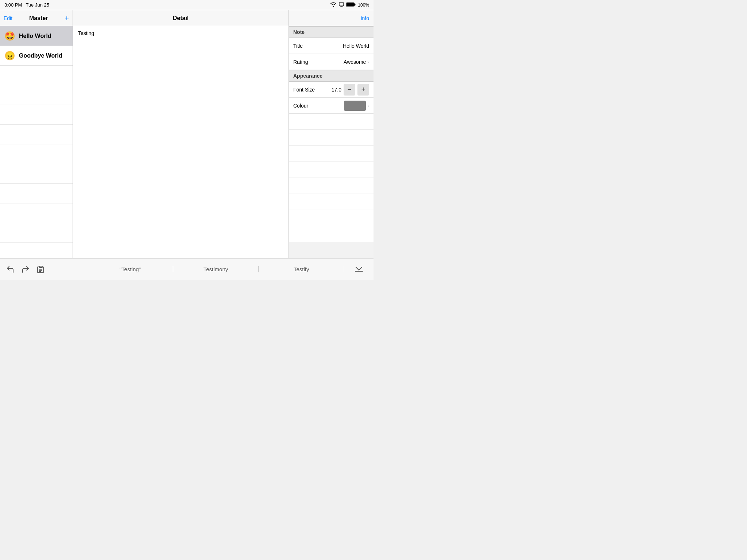  I want to click on suggestion-3-section: Testify, so click(301, 269).